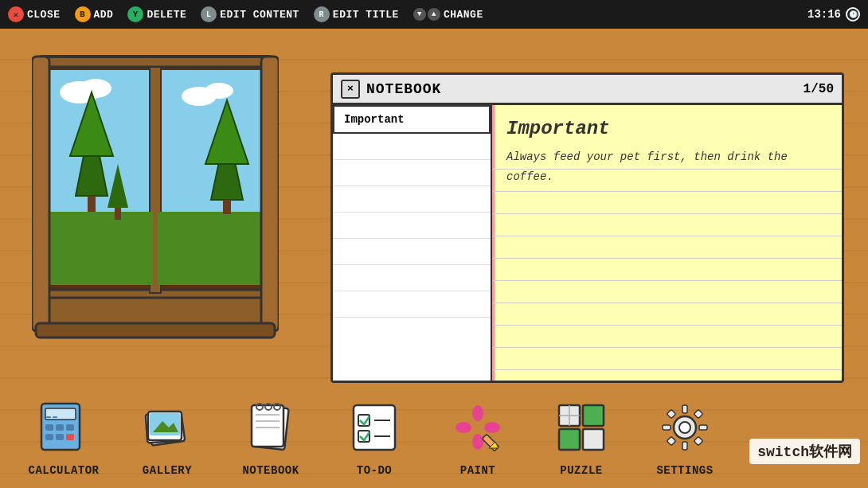 This screenshot has height=488, width=868. What do you see at coordinates (804, 452) in the screenshot?
I see `watermark-text: switch软件网` at bounding box center [804, 452].